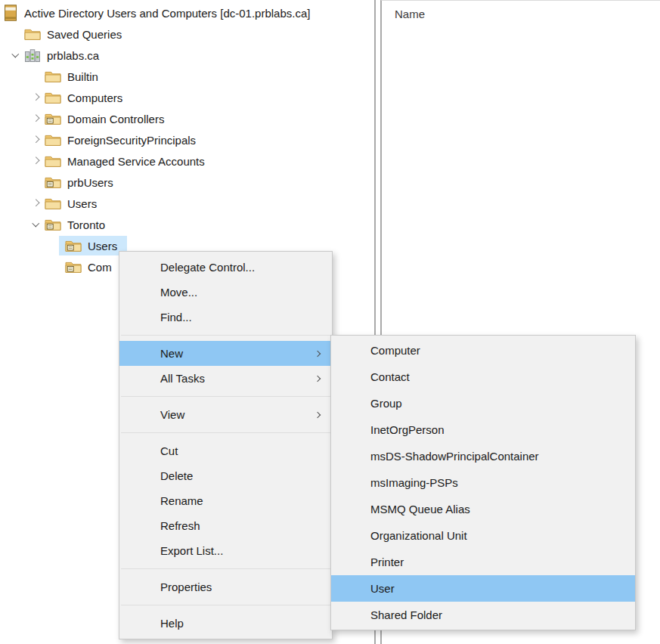  What do you see at coordinates (187, 76) in the screenshot?
I see `tree-item-builtin: Builtin` at bounding box center [187, 76].